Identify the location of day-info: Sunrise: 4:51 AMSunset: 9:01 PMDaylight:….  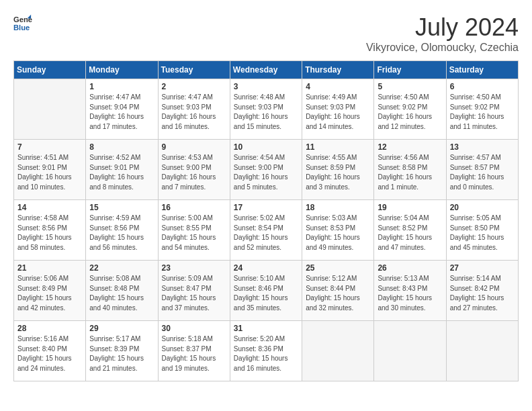
(50, 173).